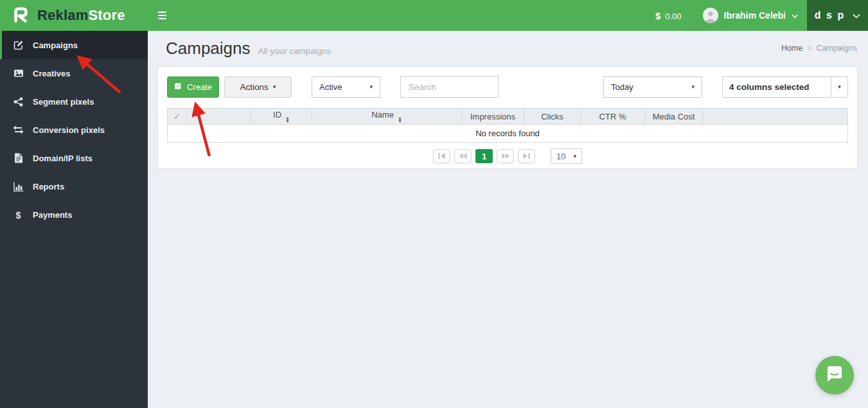 The width and height of the screenshot is (868, 408). I want to click on sidebar-item-creatives: Creatives, so click(74, 73).